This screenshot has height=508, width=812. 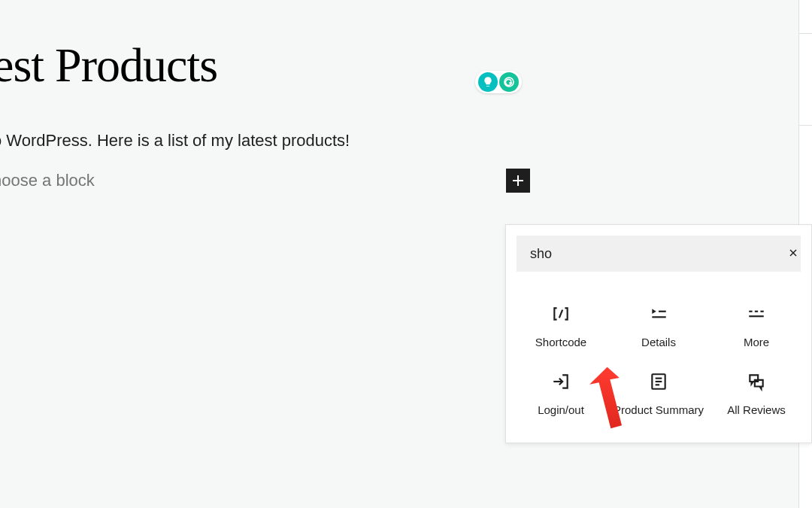 I want to click on block-item-all-reviews: All Reviews, so click(x=756, y=394).